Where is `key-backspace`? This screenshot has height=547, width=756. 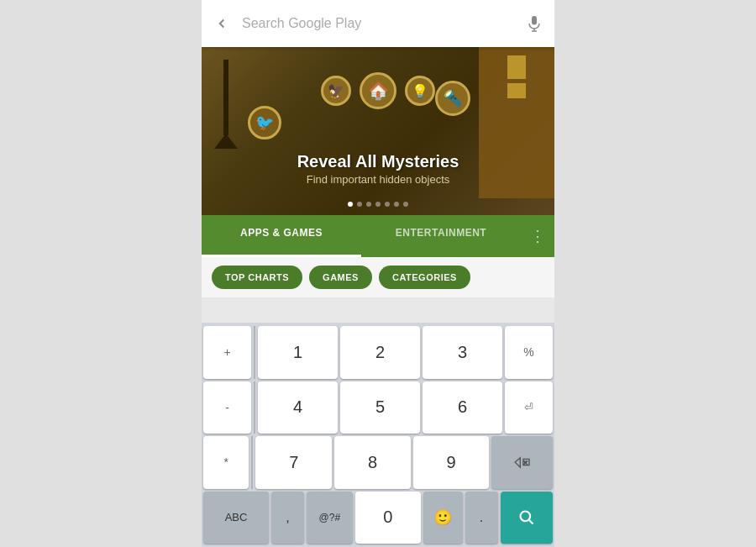 key-backspace is located at coordinates (522, 462).